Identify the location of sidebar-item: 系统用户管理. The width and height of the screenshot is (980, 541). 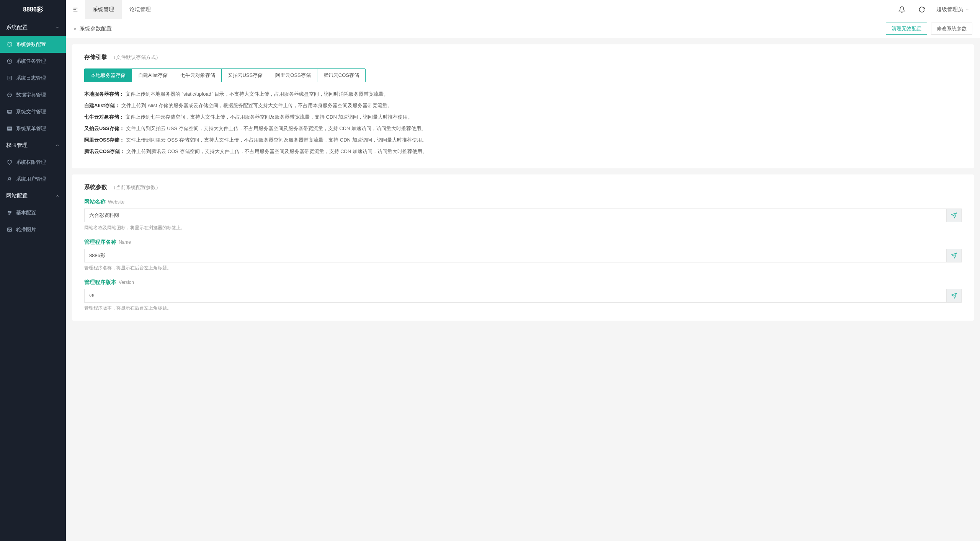
(33, 179).